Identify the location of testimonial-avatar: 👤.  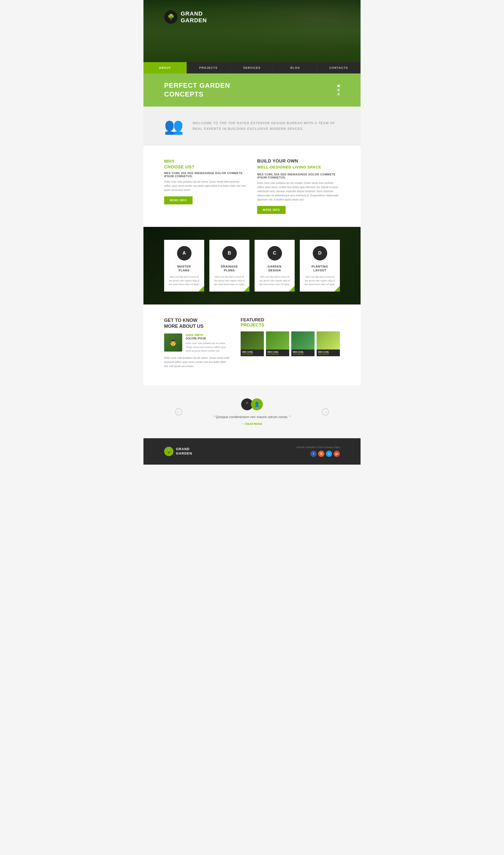
(257, 404).